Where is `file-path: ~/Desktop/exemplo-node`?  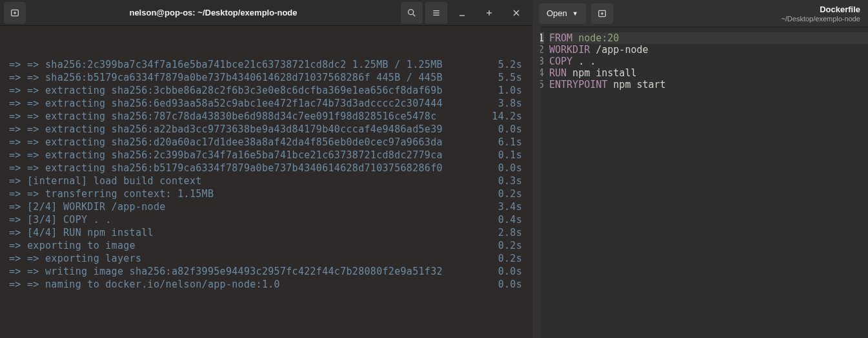 file-path: ~/Desktop/exemplo-node is located at coordinates (821, 19).